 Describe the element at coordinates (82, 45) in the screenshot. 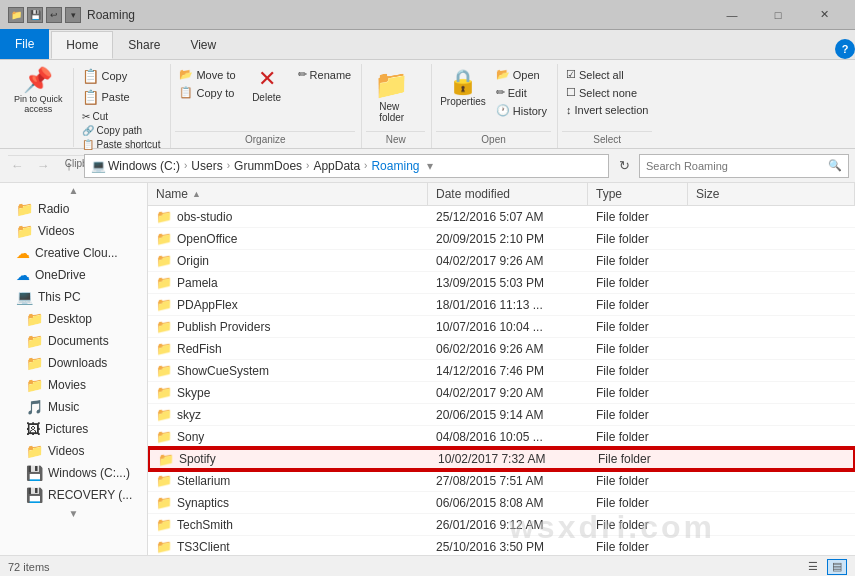

I see `tab-home: Home` at that location.